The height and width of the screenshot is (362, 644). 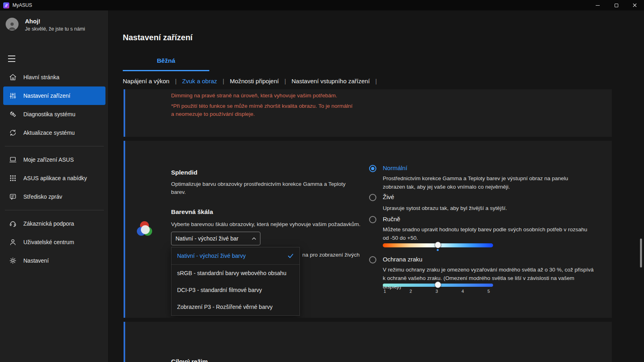 I want to click on subtab-audio-visual: Zvuk a obraz, so click(x=200, y=81).